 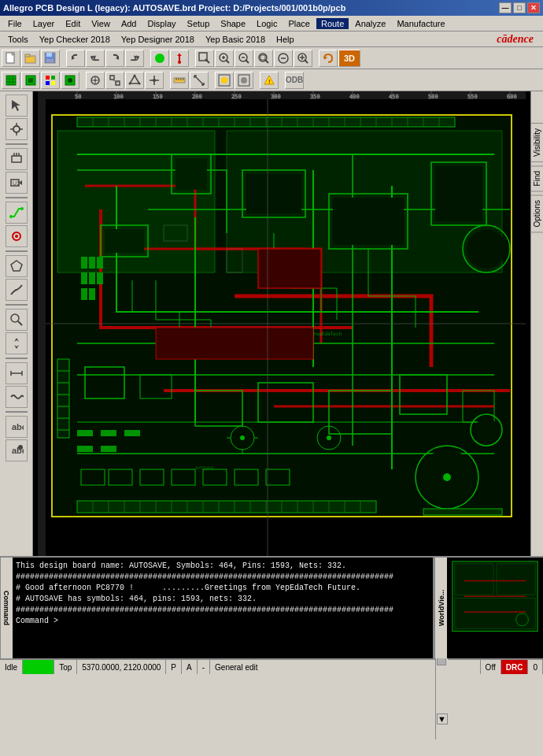 I want to click on undo2-button, so click(x=95, y=58).